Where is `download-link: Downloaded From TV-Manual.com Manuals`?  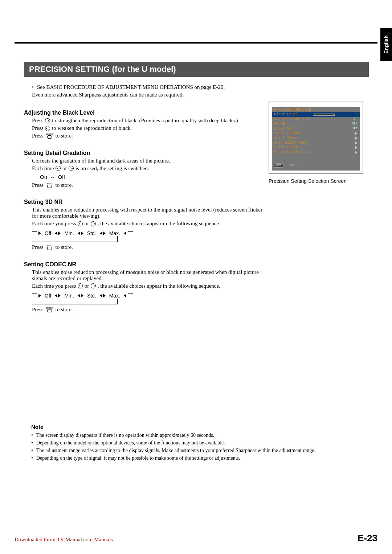 download-link: Downloaded From TV-Manual.com Manuals is located at coordinates (64, 540).